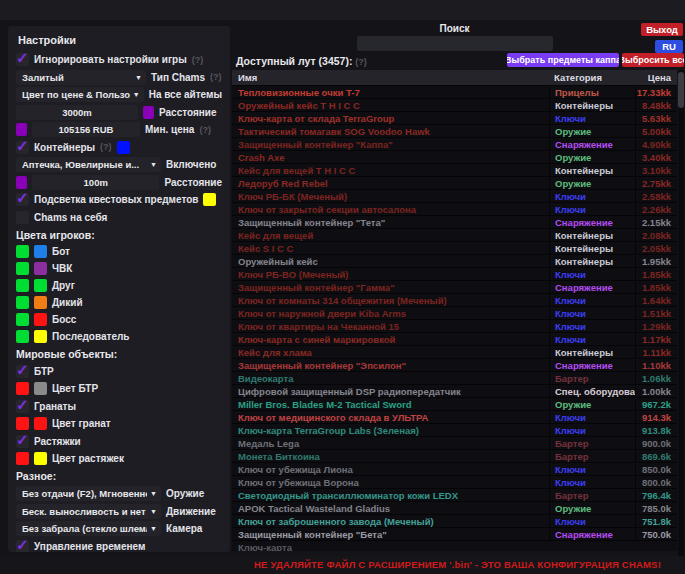 This screenshot has height=574, width=685. I want to click on tripwires-checkbox: ✓, so click(22, 442).